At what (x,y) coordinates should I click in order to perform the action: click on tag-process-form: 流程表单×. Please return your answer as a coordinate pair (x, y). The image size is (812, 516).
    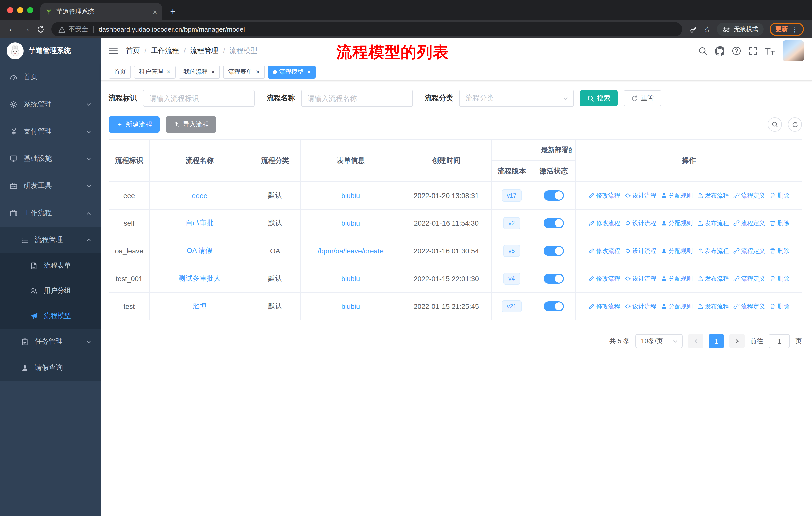
    Looking at the image, I should click on (244, 72).